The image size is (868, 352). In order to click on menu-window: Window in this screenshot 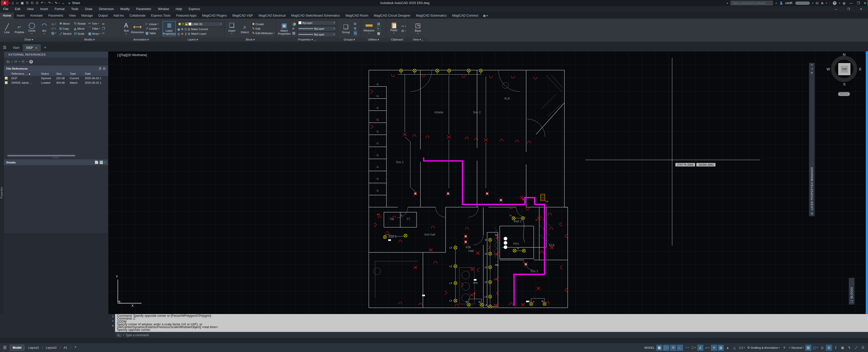, I will do `click(163, 9)`.